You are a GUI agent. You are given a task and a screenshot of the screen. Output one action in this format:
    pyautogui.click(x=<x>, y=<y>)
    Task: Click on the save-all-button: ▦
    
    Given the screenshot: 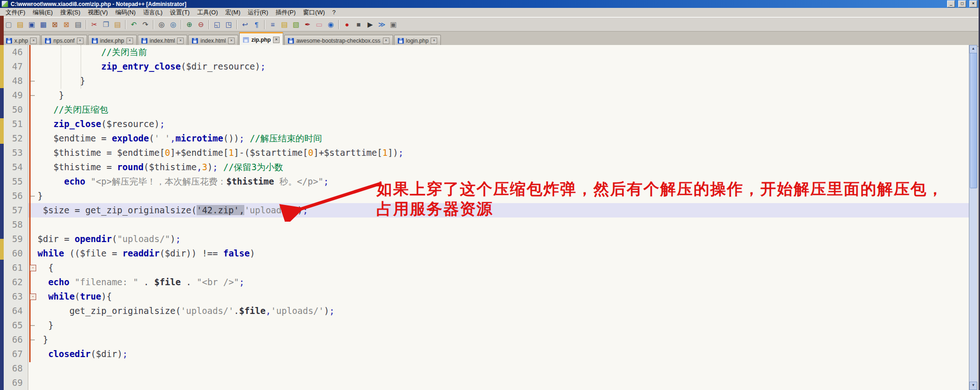 What is the action you would take?
    pyautogui.click(x=44, y=24)
    